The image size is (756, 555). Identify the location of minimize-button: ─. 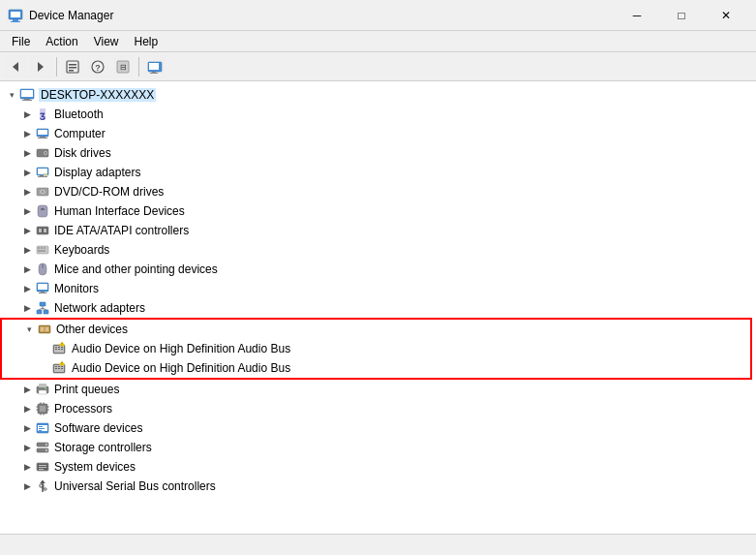
(637, 15).